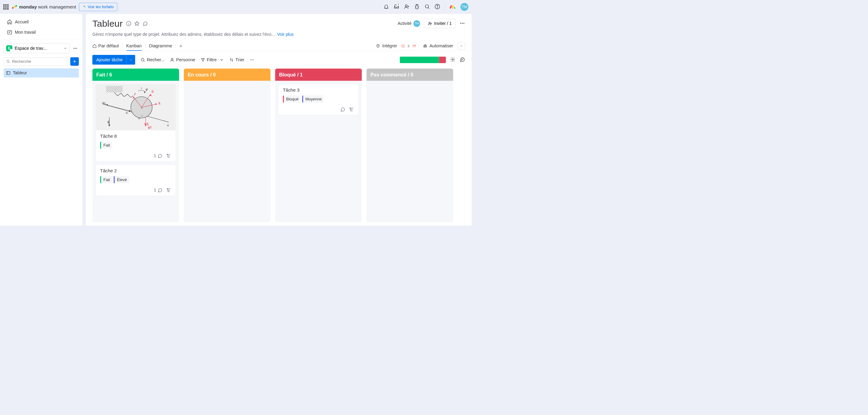 The width and height of the screenshot is (868, 415). Describe the element at coordinates (408, 46) in the screenshot. I see `slack-icon` at that location.